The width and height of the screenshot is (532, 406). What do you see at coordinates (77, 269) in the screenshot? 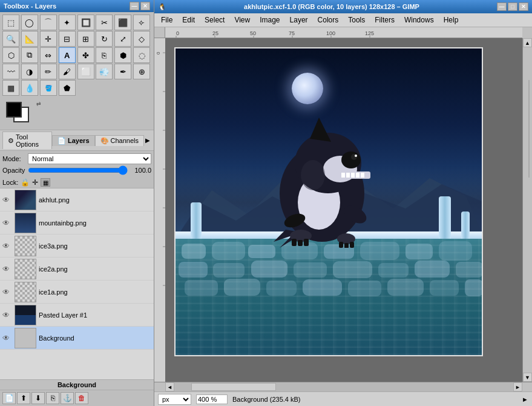
I see `layer-item-ice2a: 👁 ice2a.png` at bounding box center [77, 269].